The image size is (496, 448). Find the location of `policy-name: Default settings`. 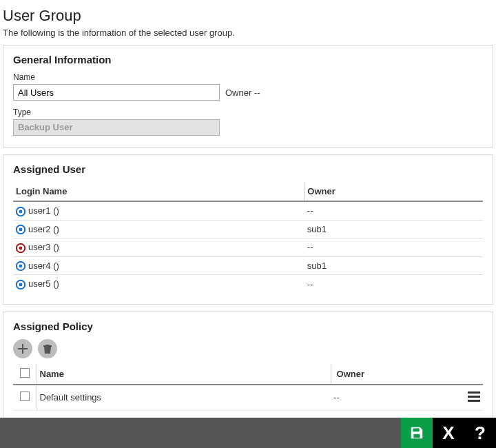

policy-name: Default settings is located at coordinates (183, 398).